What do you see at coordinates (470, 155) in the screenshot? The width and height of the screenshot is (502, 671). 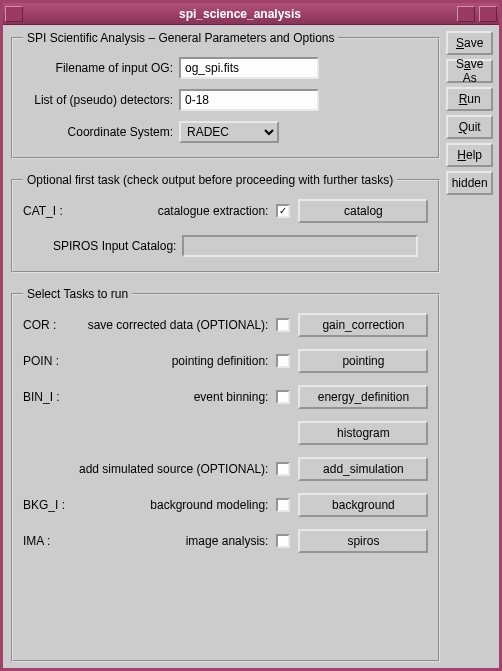 I see `help-button: Help` at bounding box center [470, 155].